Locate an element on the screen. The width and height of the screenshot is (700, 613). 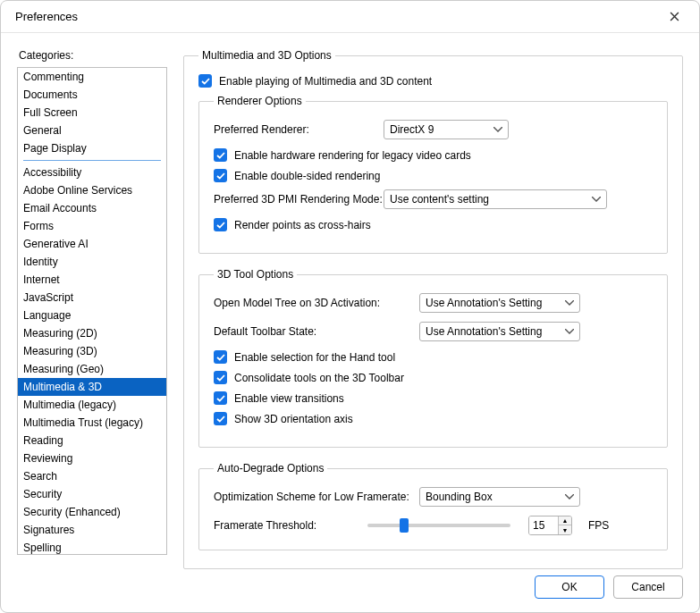
hw-rendering-row: Enable hardware rendering for legacy vid… is located at coordinates (433, 155).